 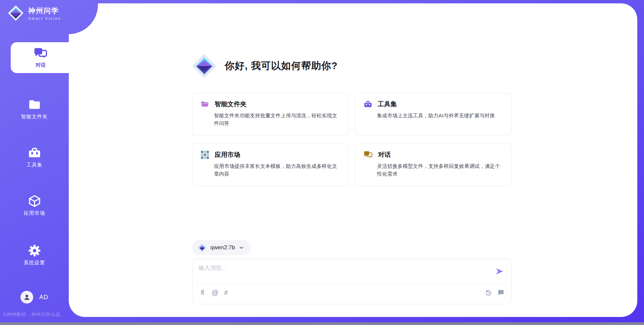 I want to click on sidebar-item-app-market: 应用市场, so click(x=34, y=205).